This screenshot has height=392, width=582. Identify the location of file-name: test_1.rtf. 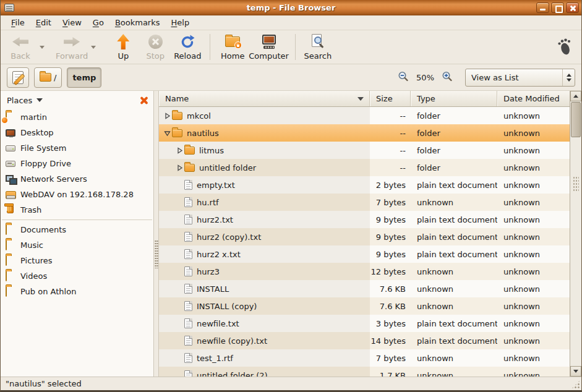
(215, 359).